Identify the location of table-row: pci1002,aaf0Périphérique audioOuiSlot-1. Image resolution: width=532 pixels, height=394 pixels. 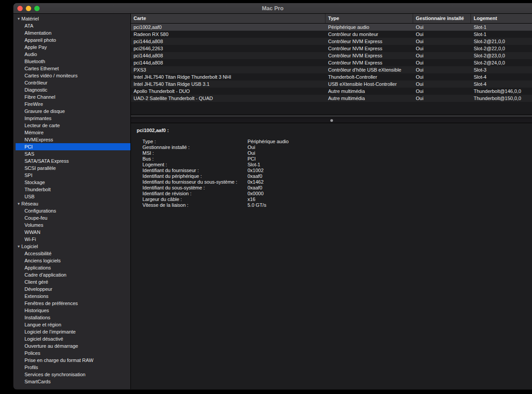
(331, 27).